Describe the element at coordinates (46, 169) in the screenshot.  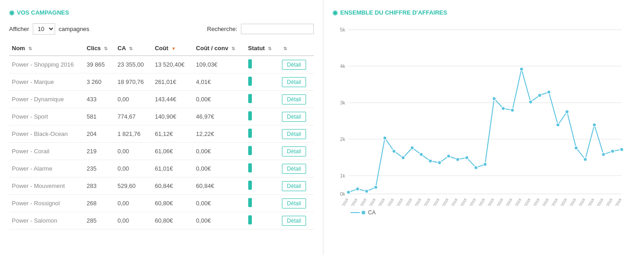
I see `cell-name: Power - Alarme` at that location.